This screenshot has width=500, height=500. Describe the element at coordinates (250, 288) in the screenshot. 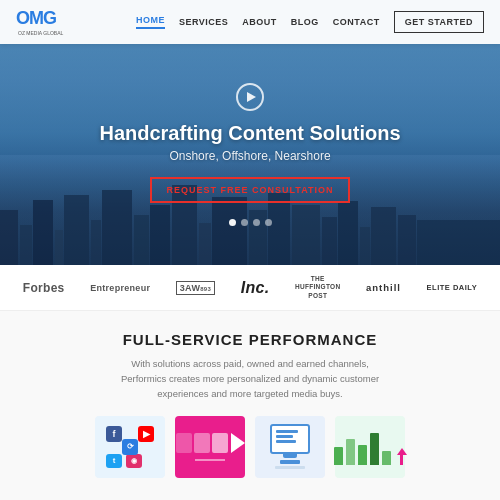

I see `logos-strip: Forbes Entrepreneur 3AW893 Inc. THEHUFFI…` at that location.